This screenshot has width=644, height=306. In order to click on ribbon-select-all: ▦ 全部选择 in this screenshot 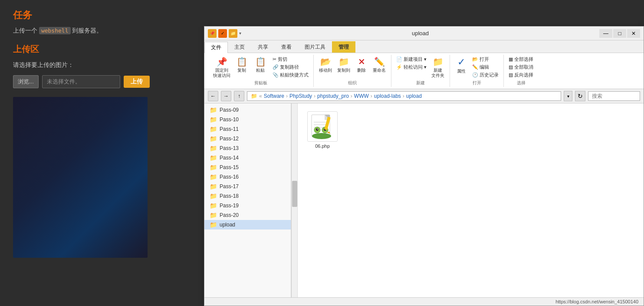, I will do `click(521, 59)`.